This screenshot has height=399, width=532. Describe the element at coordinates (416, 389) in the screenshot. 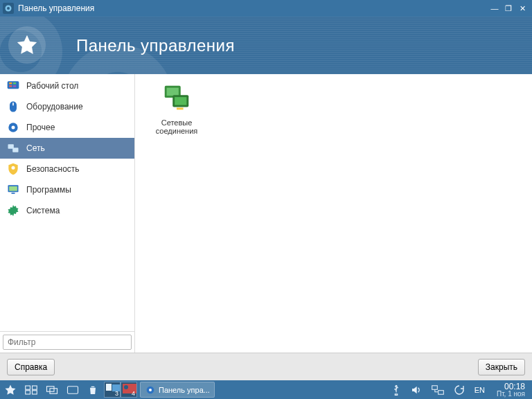

I see `volume-icon` at that location.